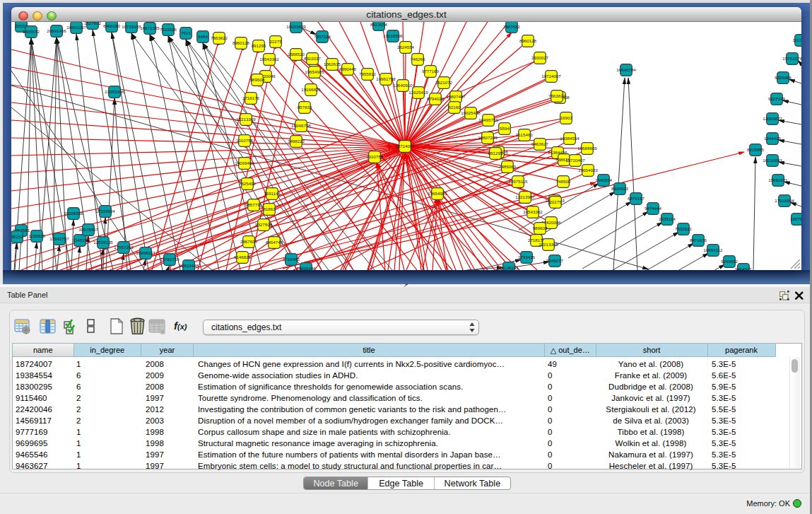 This screenshot has width=812, height=514. I want to click on svg-text: 39152, so click(17, 236).